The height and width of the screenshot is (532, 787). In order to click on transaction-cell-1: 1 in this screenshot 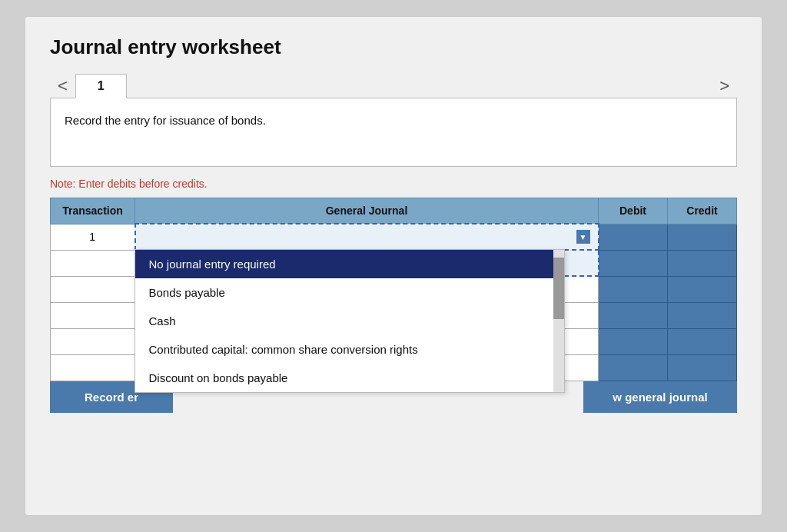, I will do `click(93, 237)`.